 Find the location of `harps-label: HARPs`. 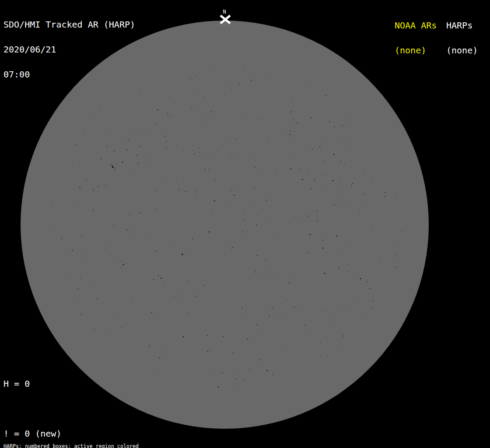

harps-label: HARPs is located at coordinates (462, 25).